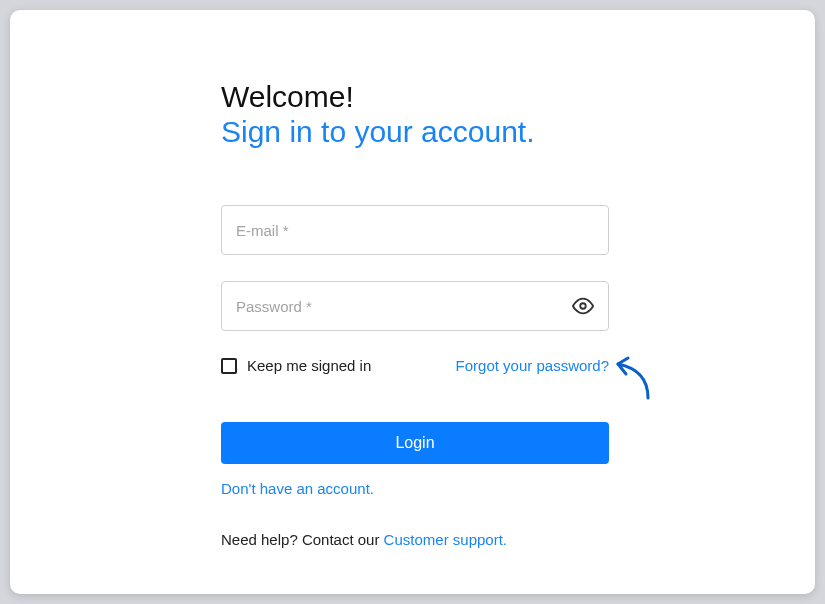  What do you see at coordinates (532, 366) in the screenshot?
I see `forgot-password-link: Forgot your password?` at bounding box center [532, 366].